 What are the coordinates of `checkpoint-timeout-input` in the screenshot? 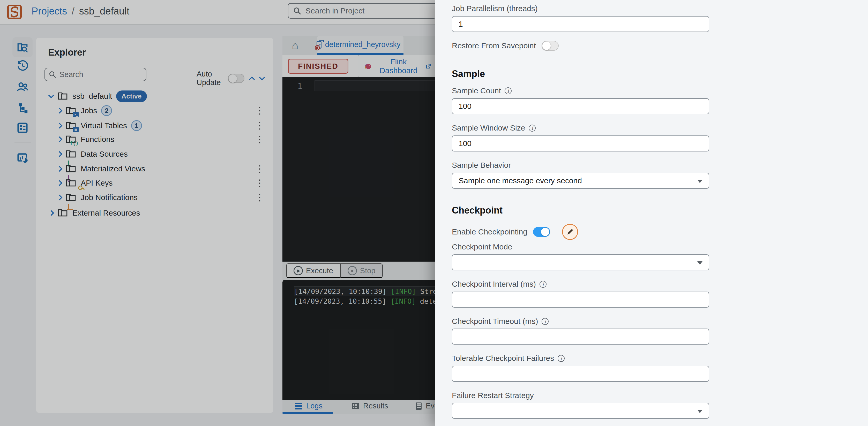 It's located at (581, 337).